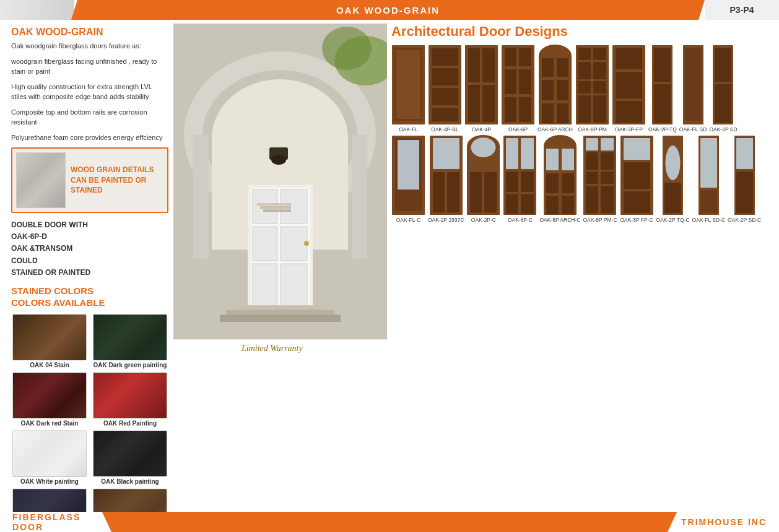 The width and height of the screenshot is (779, 532). What do you see at coordinates (483, 175) in the screenshot?
I see `door-svg-oak-2p-c` at bounding box center [483, 175].